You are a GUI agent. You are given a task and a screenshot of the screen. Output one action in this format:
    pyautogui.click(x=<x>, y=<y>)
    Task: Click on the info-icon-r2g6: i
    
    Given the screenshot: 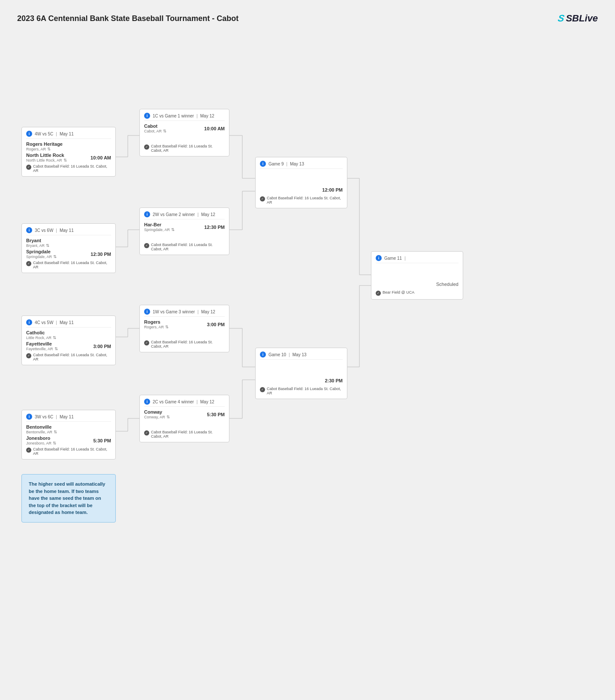 What is the action you would take?
    pyautogui.click(x=147, y=214)
    